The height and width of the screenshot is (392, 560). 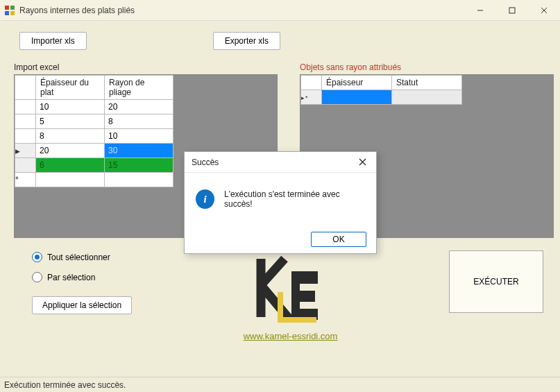 I want to click on cell-statut-empty, so click(x=427, y=97).